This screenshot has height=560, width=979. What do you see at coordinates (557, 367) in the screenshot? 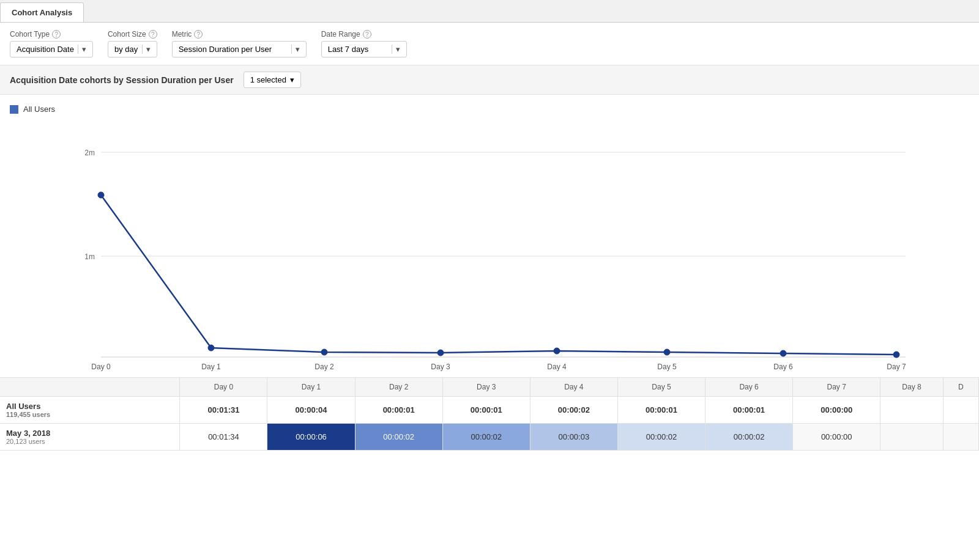
I see `x-label-day4: Day 4` at bounding box center [557, 367].